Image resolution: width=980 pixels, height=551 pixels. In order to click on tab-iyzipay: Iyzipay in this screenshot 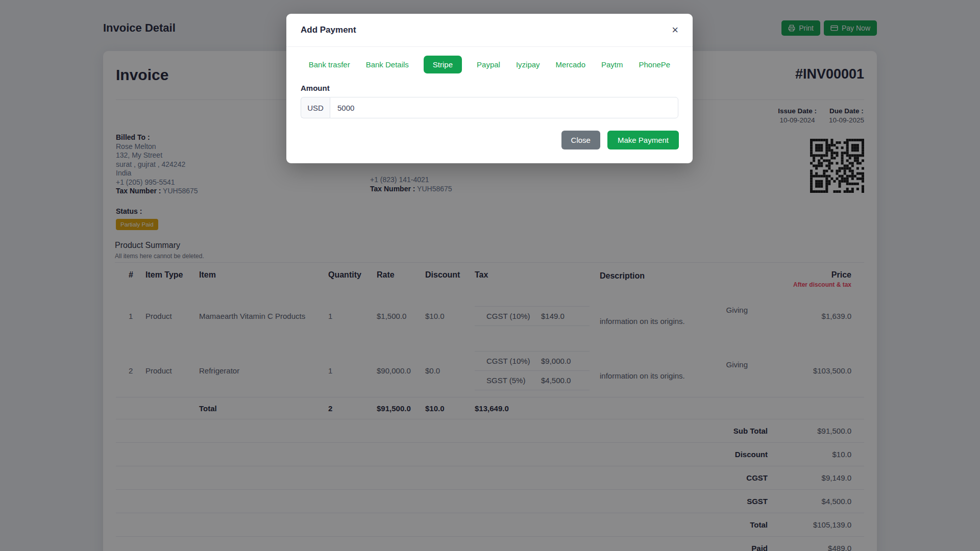, I will do `click(528, 64)`.